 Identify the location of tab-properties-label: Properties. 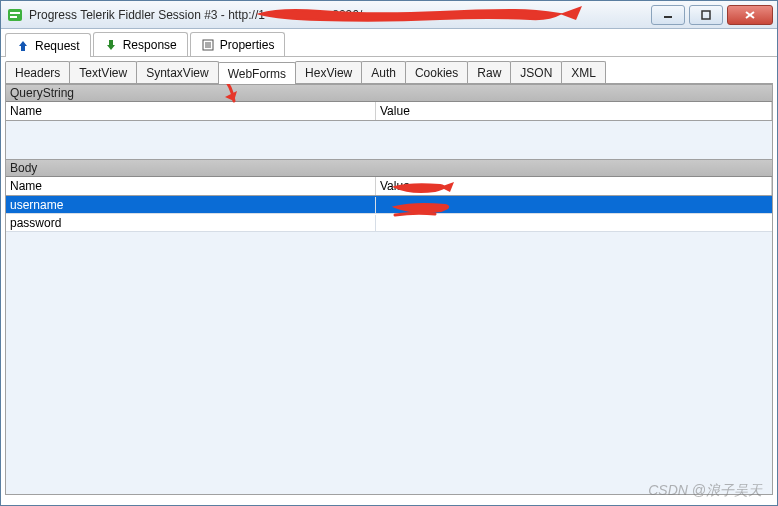
(248, 45).